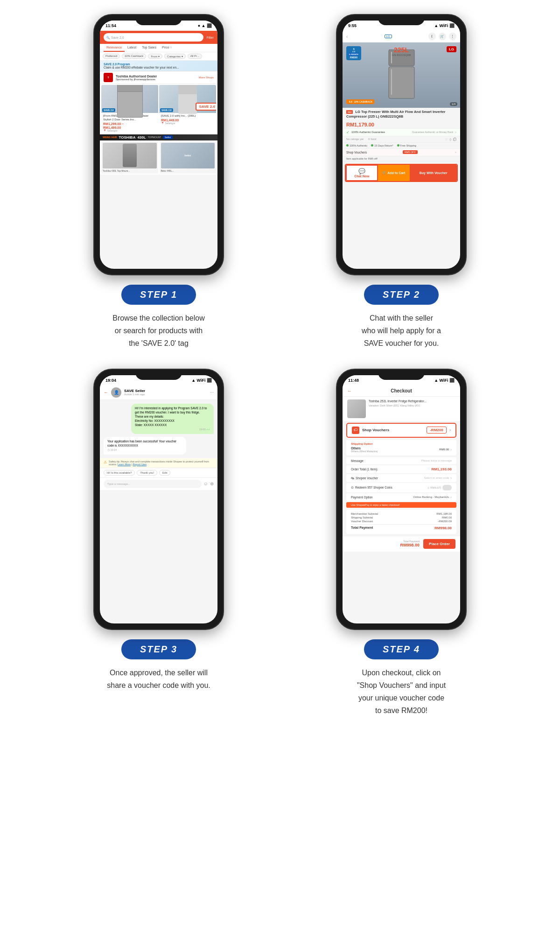  What do you see at coordinates (433, 173) in the screenshot?
I see `buy-with-voucher-btn: Buy With Voucher` at bounding box center [433, 173].